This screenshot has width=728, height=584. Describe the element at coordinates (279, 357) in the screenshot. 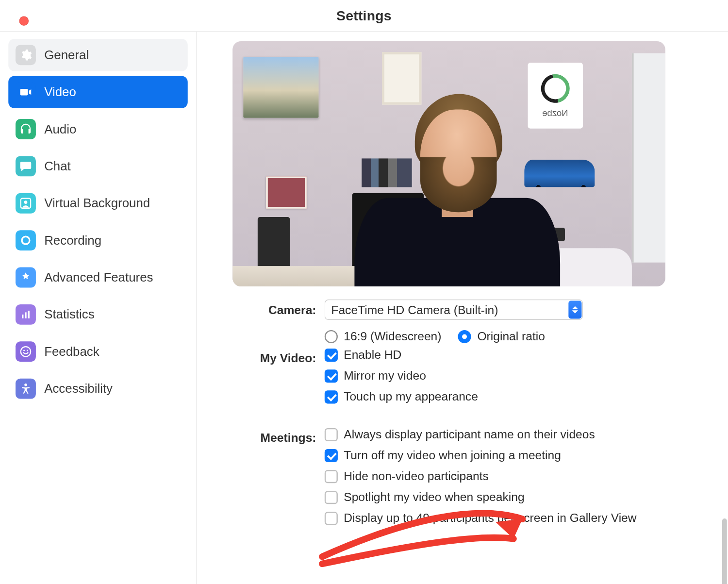

I see `my-video-label: My Video:` at that location.